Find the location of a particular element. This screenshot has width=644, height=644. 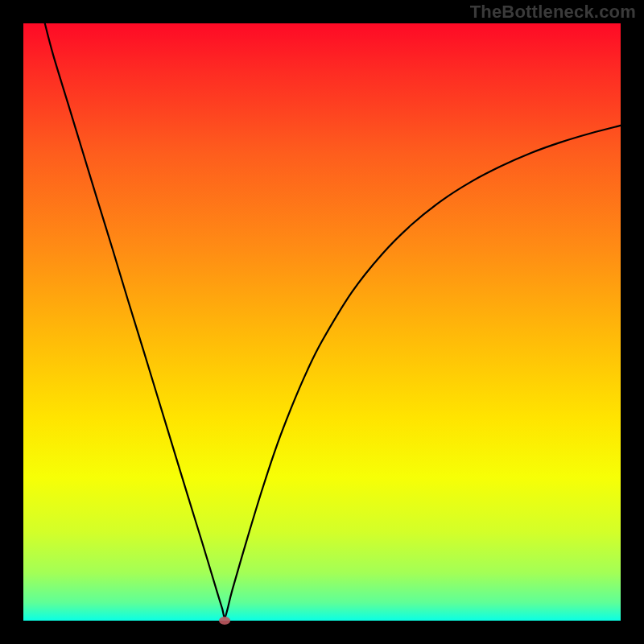

watermark-text: TheBottleneck.com is located at coordinates (553, 12).